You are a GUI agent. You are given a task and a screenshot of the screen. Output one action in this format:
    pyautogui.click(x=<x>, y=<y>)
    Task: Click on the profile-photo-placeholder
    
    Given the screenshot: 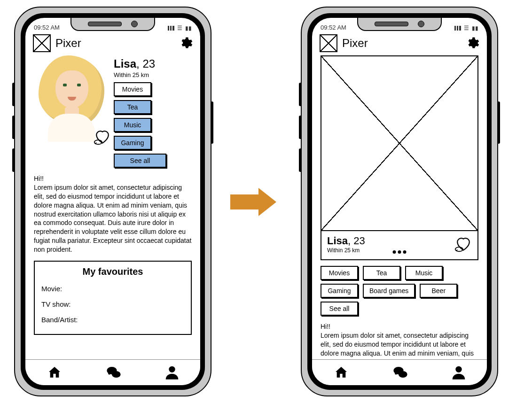 What is the action you would take?
    pyautogui.click(x=399, y=144)
    